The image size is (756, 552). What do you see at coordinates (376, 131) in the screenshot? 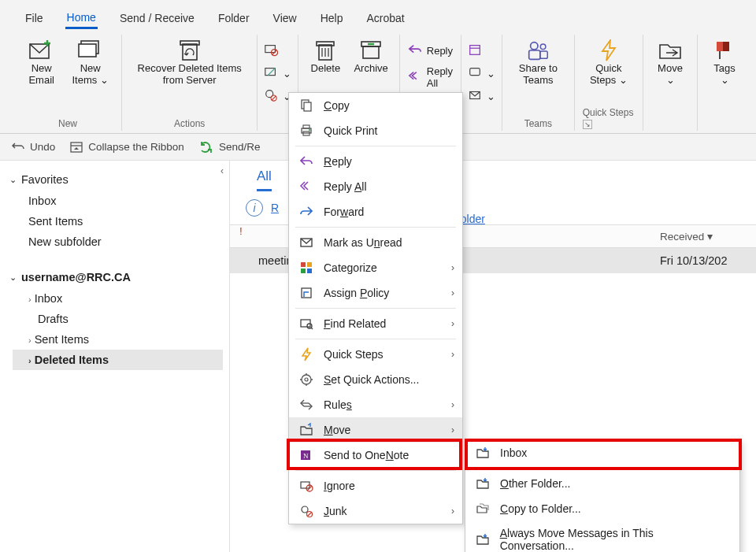
I see `ctx-quick-print: Quick Print` at bounding box center [376, 131].